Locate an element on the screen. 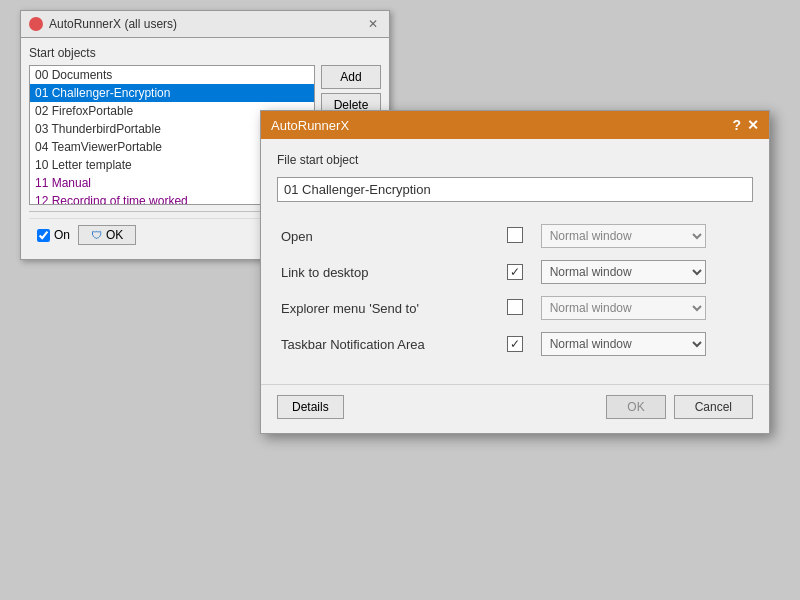 The width and height of the screenshot is (800, 600). dropdown-open-wrapper: Normal window is located at coordinates (624, 236).